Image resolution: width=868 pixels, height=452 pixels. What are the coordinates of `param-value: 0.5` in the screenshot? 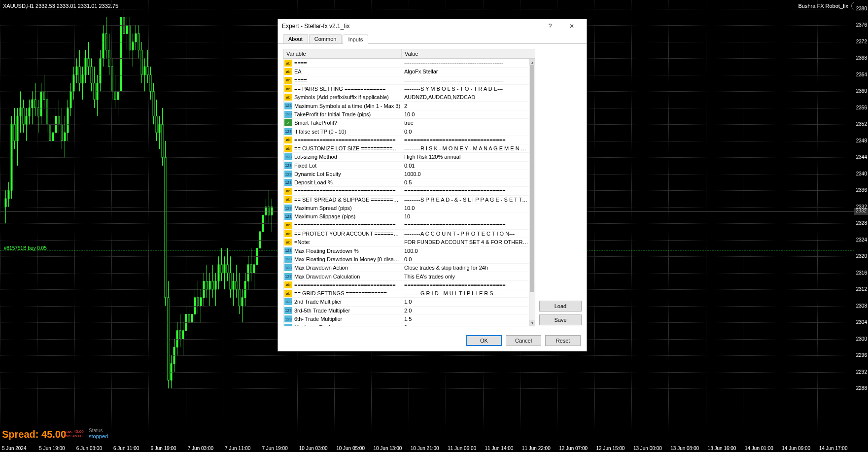 It's located at (465, 182).